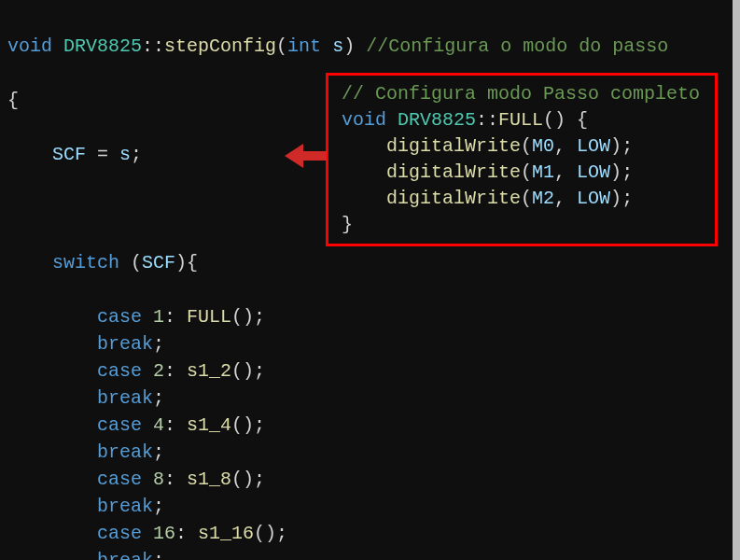 This screenshot has width=740, height=560. Describe the element at coordinates (30, 47) in the screenshot. I see `keyword-void: void` at that location.